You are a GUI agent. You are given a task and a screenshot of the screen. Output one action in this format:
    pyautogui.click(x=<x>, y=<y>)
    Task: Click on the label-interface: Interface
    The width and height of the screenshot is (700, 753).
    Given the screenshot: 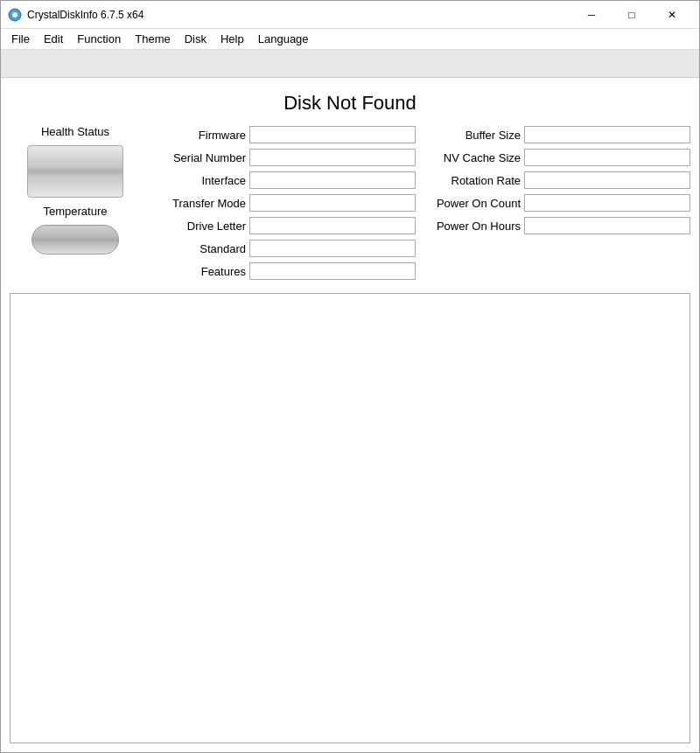 What is the action you would take?
    pyautogui.click(x=198, y=180)
    